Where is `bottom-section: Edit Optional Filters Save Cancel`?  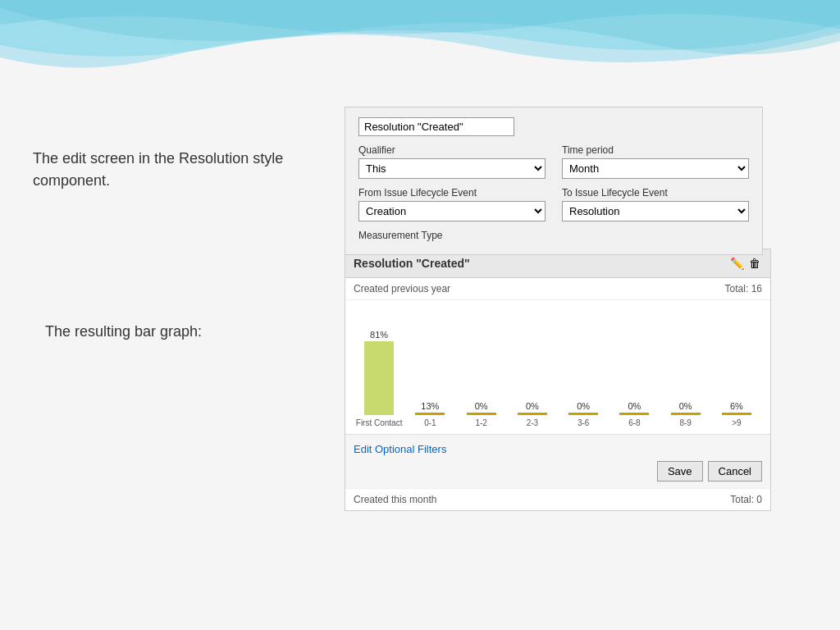
bottom-section: Edit Optional Filters Save Cancel is located at coordinates (558, 461).